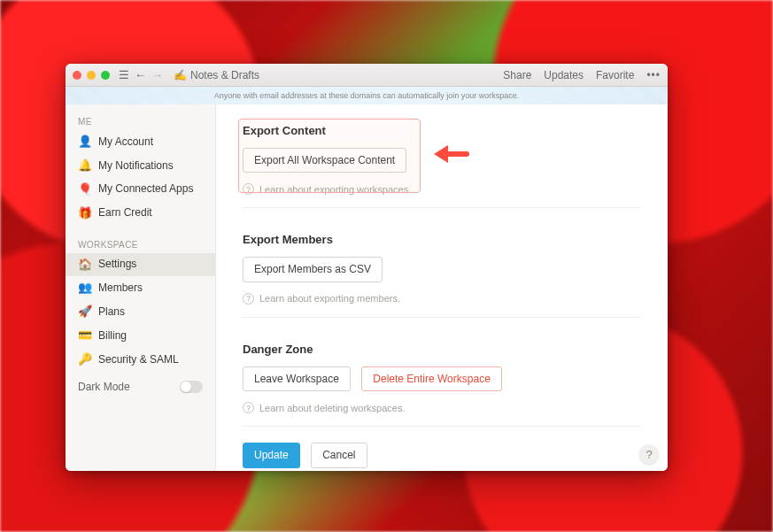 This screenshot has width=773, height=532. What do you see at coordinates (112, 336) in the screenshot?
I see `sidebar-item-label: Billing` at bounding box center [112, 336].